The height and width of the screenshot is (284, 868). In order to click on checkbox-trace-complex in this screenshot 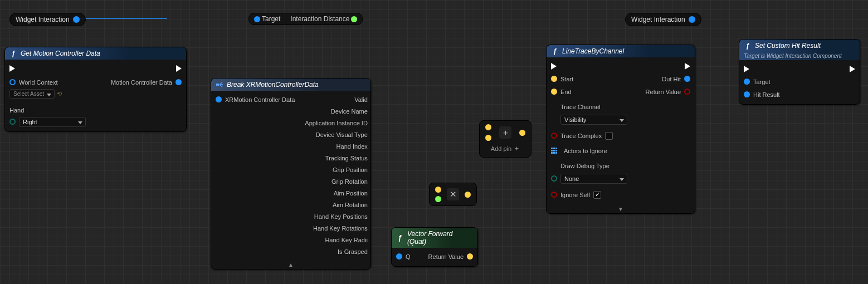, I will do `click(609, 136)`.